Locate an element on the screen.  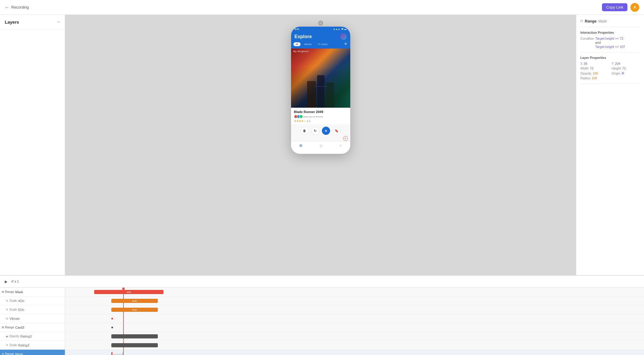
layer-props-label: Layer Properties is located at coordinates (610, 58).